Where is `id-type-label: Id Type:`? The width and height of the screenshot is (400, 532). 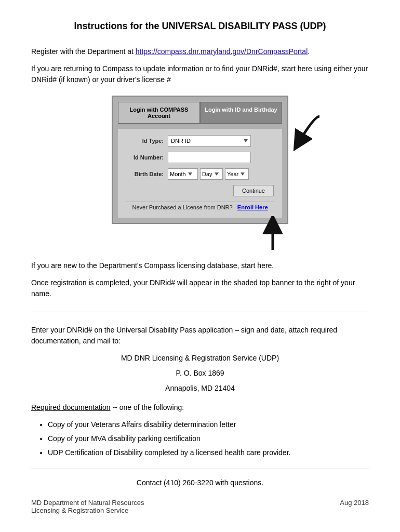
id-type-label: Id Type: is located at coordinates (147, 141).